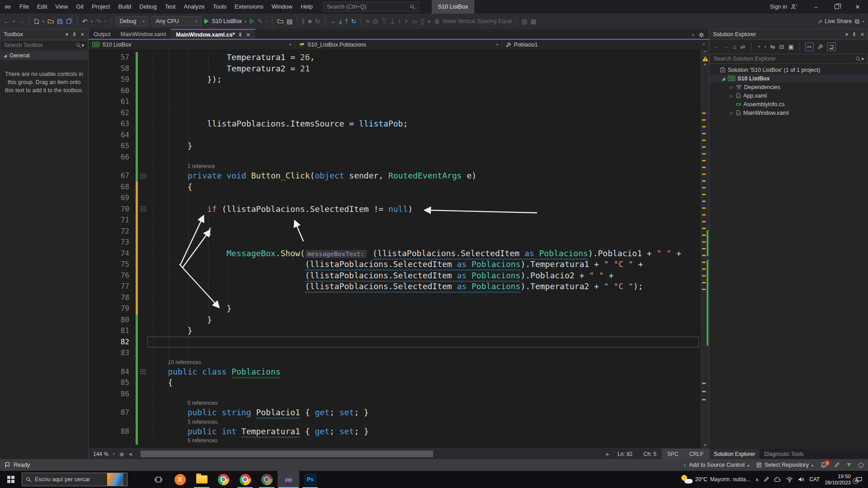 Image resolution: width=868 pixels, height=488 pixels. I want to click on solution-explorer-search-input: Search Solution Explorer ▾, so click(788, 59).